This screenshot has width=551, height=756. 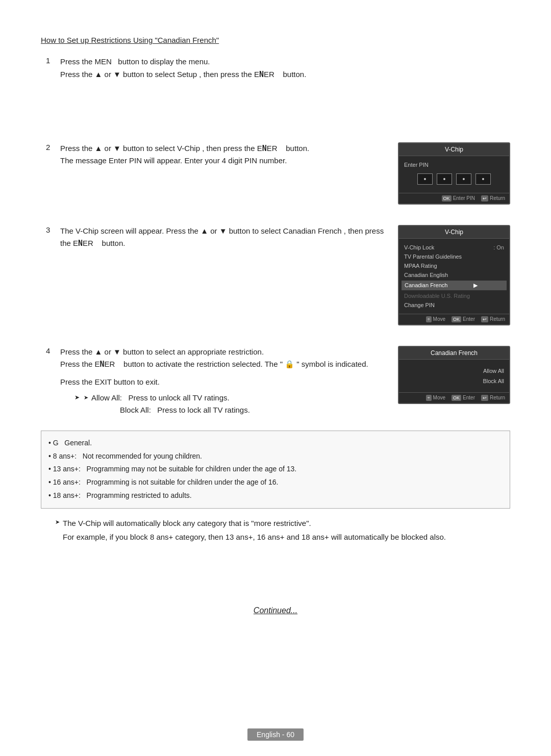 I want to click on vchip-screen-body: Enter PIN • • • •, so click(x=454, y=174).